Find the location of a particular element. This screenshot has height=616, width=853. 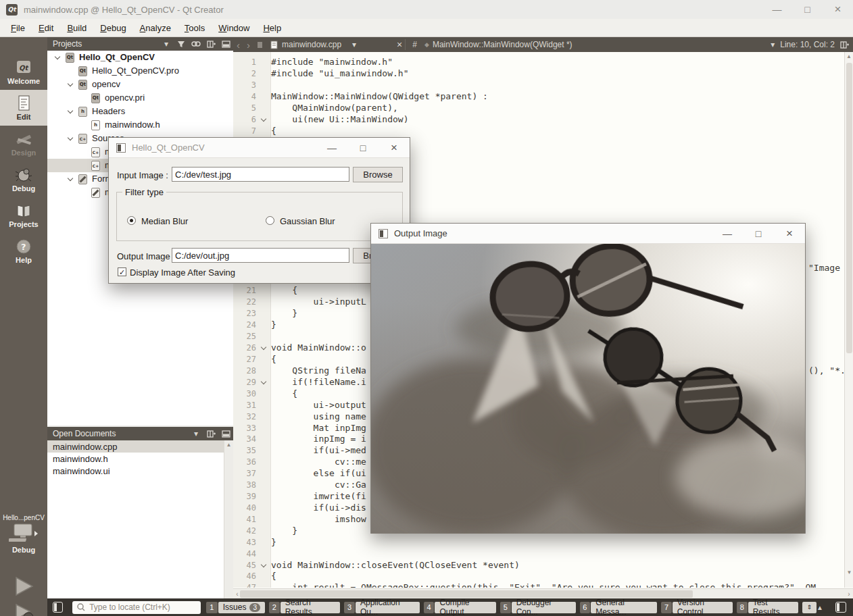

pane-button-compile-output: 4Compile Output is located at coordinates (460, 608).